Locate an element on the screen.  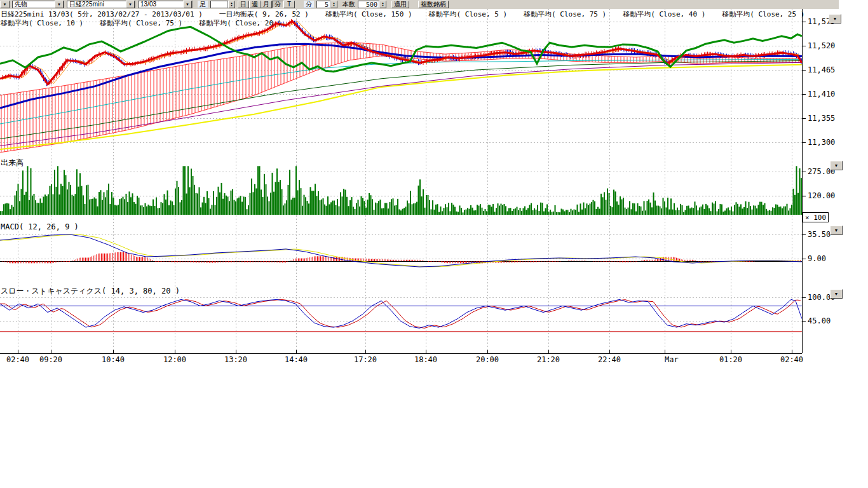
time-axis-tick: 13:20 is located at coordinates (236, 360).